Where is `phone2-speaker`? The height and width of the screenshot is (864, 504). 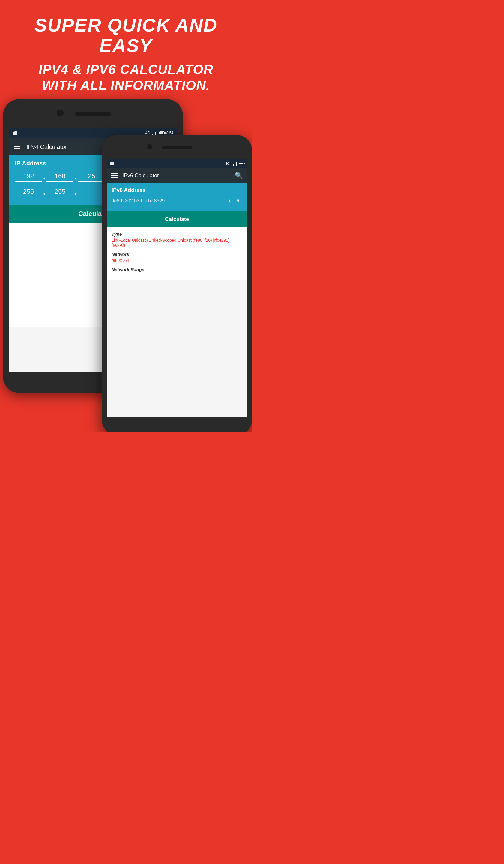
phone2-speaker is located at coordinates (177, 147).